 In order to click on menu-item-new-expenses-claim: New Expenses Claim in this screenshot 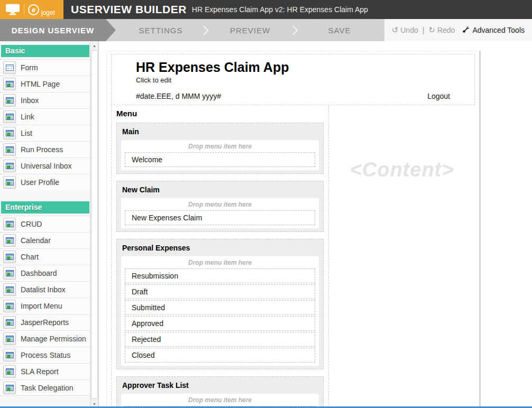, I will do `click(220, 218)`.